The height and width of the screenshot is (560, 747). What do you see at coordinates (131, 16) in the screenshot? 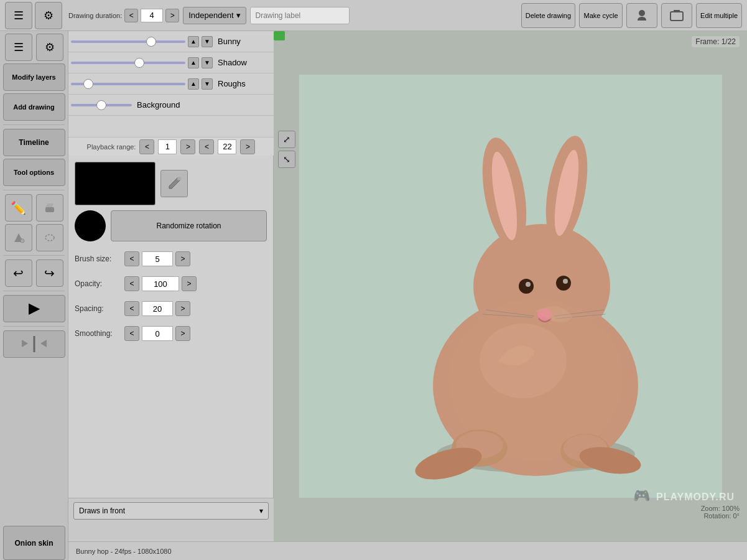
I see `duration-decrease-btn: <` at bounding box center [131, 16].